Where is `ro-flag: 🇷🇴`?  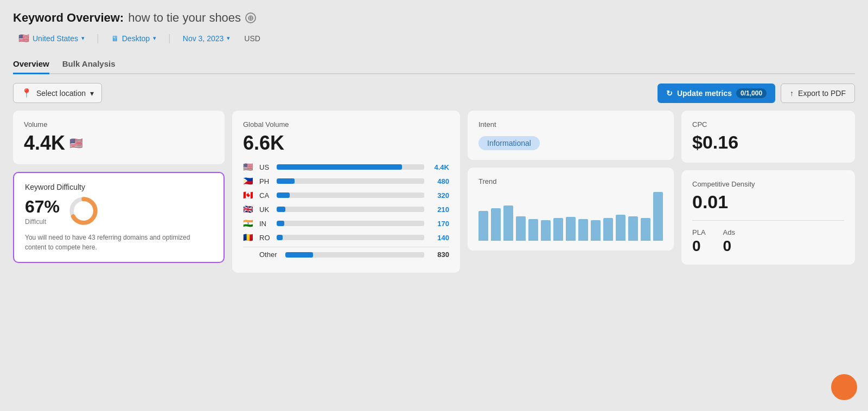
ro-flag: 🇷🇴 is located at coordinates (249, 237).